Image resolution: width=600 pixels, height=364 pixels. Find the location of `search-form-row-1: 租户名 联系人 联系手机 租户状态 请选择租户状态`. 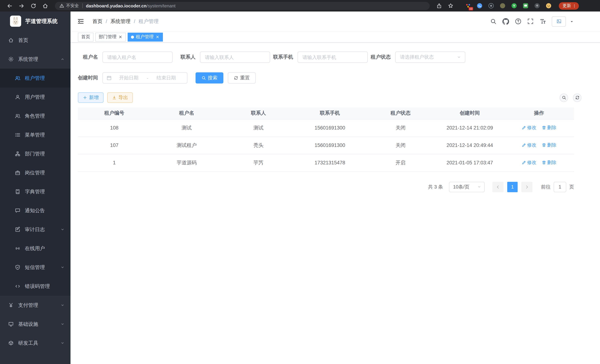

search-form-row-1: 租户名 联系人 联系手机 租户状态 请选择租户状态 is located at coordinates (330, 57).